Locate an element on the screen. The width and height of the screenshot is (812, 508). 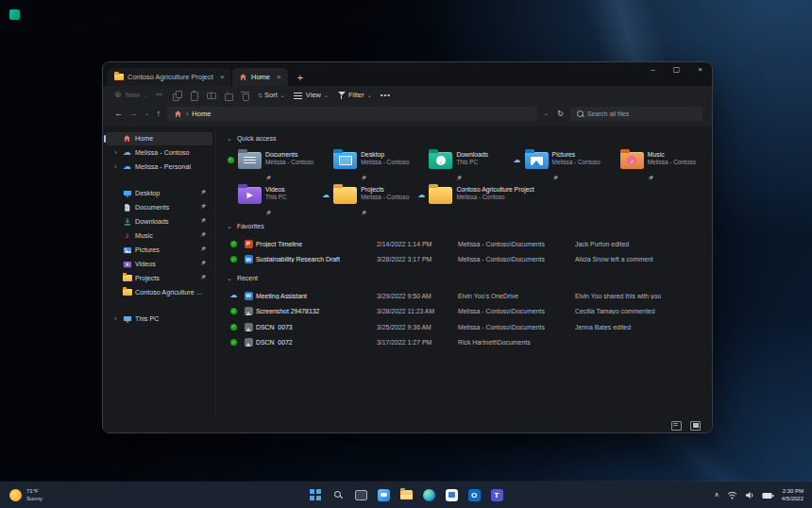
section-recent: ⌄ Recent is located at coordinates (465, 278).